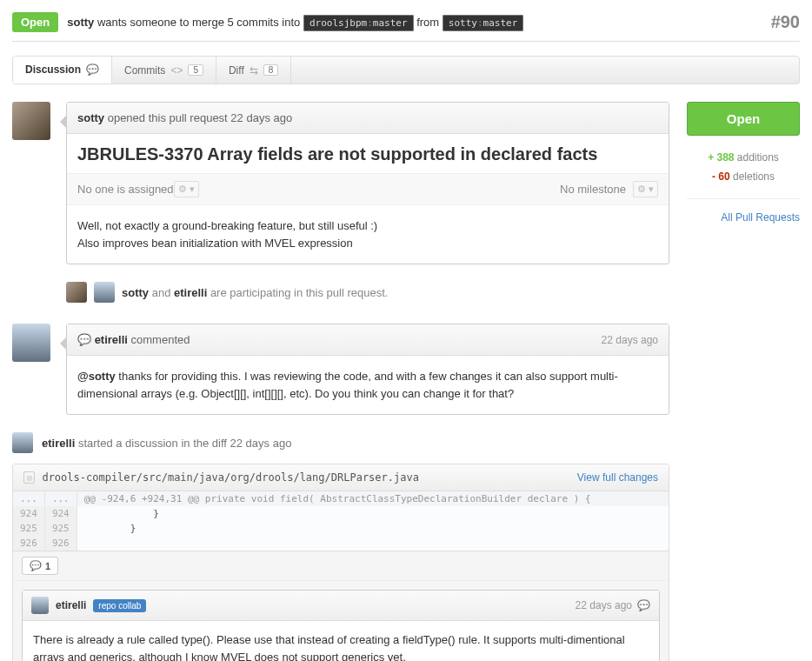 This screenshot has height=661, width=812. Describe the element at coordinates (111, 339) in the screenshot. I see `comment-author: etirelli` at that location.